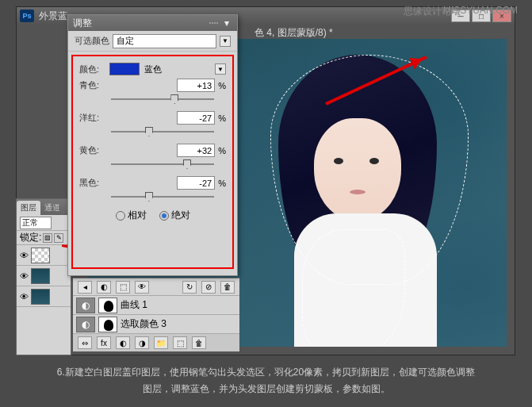  What do you see at coordinates (85, 343) in the screenshot?
I see `link-icon: ⇔` at bounding box center [85, 343].